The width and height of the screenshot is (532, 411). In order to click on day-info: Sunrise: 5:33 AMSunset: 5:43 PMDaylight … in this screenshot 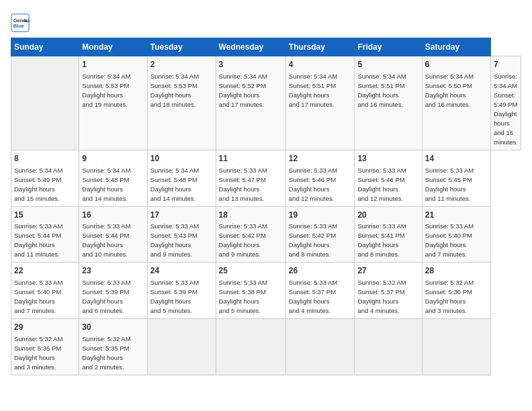, I will do `click(175, 240)`.